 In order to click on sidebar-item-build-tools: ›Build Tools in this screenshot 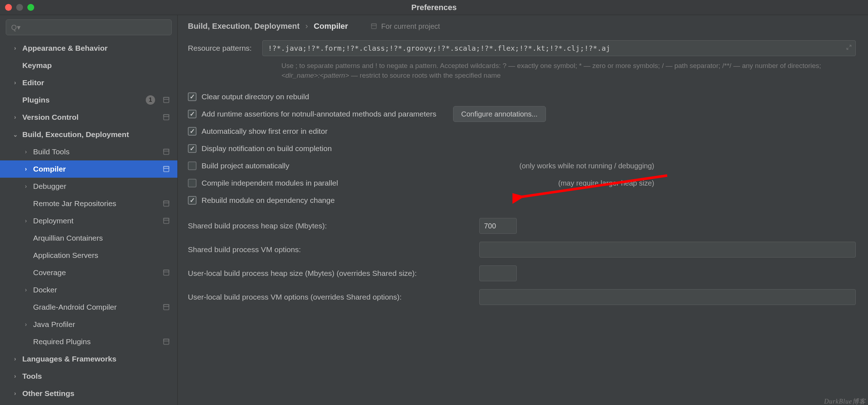, I will do `click(89, 152)`.